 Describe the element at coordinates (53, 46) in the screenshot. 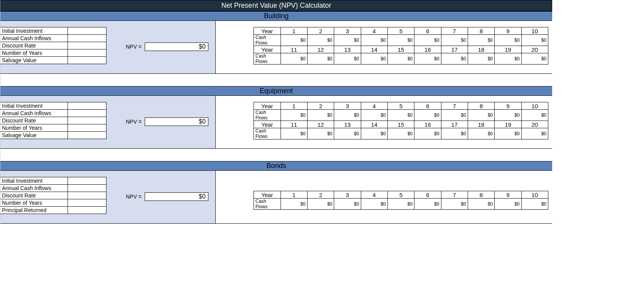

I see `input-table-building: Initial Investment Annual Cash Inflows D…` at that location.